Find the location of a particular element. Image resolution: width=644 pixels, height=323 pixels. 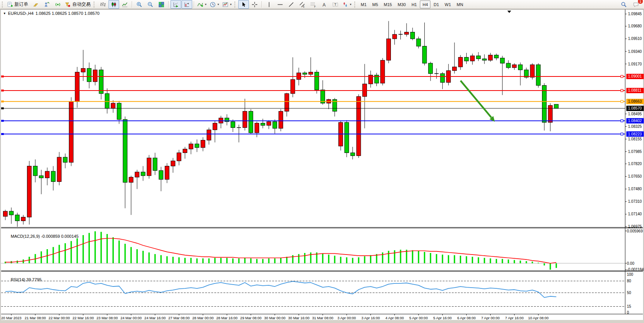

timeframe-h4-button: H4 is located at coordinates (425, 5).